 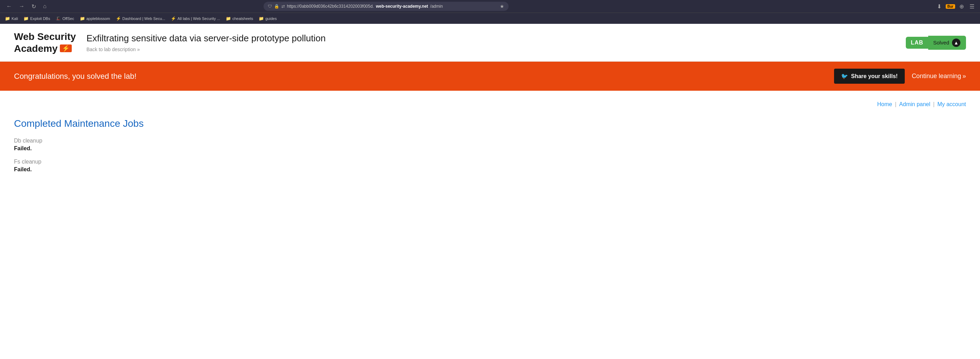 I want to click on admin-panel-link: Admin panel, so click(x=915, y=104).